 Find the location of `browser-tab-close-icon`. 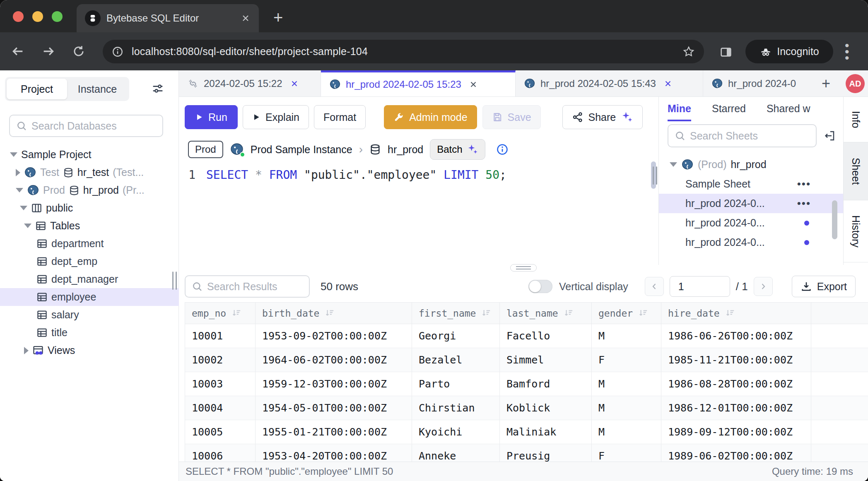

browser-tab-close-icon is located at coordinates (246, 18).